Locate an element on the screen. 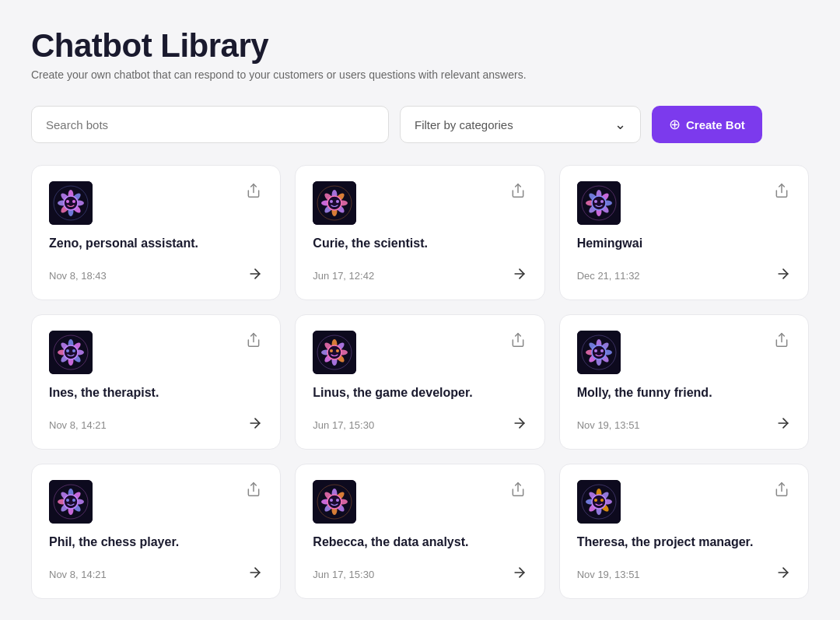  bot-name: Hemingwai is located at coordinates (684, 244).